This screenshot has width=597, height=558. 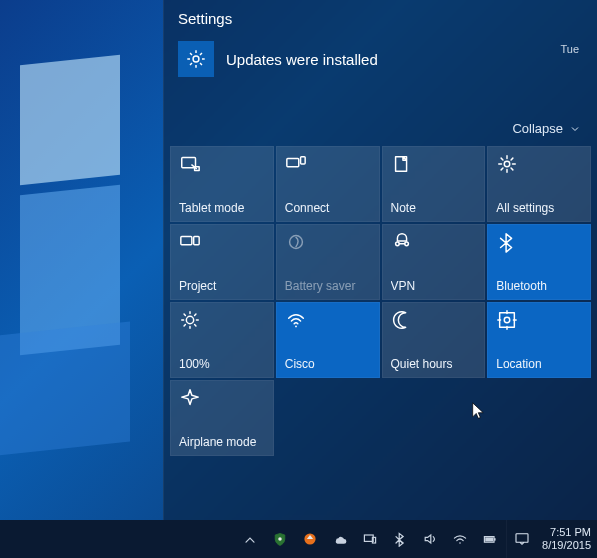 I want to click on location-icon, so click(x=507, y=320).